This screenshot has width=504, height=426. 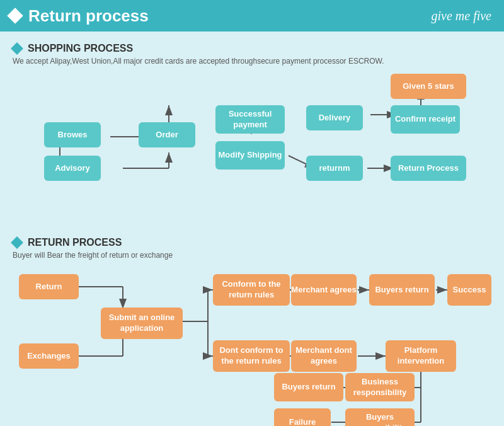 I want to click on advisory-box: Advisory, so click(x=72, y=168).